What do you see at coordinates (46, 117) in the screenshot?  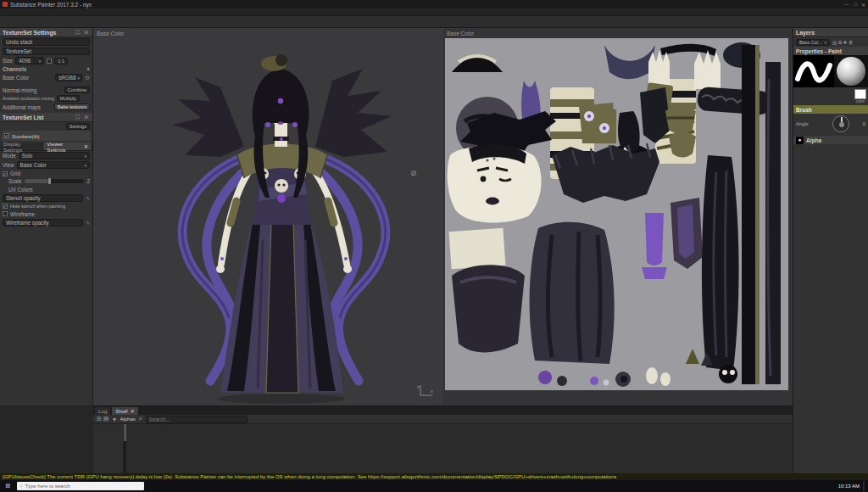 I see `textureset-list-header: TextureSet List ⛶ ✕` at bounding box center [46, 117].